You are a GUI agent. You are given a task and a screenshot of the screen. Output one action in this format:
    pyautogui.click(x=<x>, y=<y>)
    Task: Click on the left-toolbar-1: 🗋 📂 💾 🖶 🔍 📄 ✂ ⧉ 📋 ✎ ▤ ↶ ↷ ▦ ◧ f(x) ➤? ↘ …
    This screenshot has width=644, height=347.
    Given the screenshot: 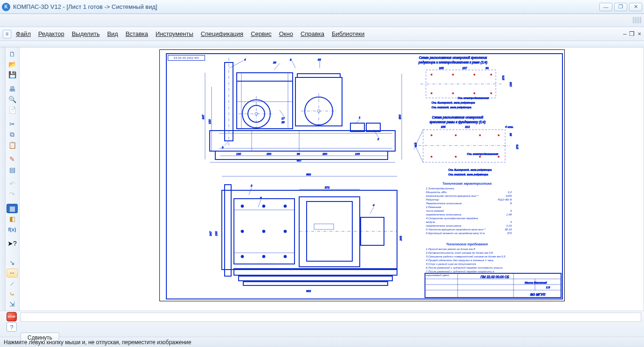 What is the action you would take?
    pyautogui.click(x=13, y=179)
    